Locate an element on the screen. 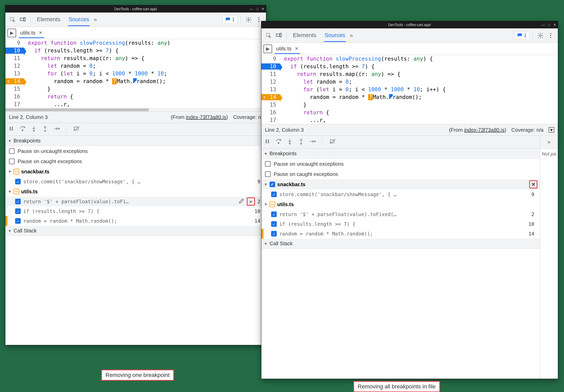 Image resolution: width=564 pixels, height=392 pixels. breakpoint-row-hover: ✓ return '$' + parseFloat(value).toFi… ✕… is located at coordinates (136, 201).